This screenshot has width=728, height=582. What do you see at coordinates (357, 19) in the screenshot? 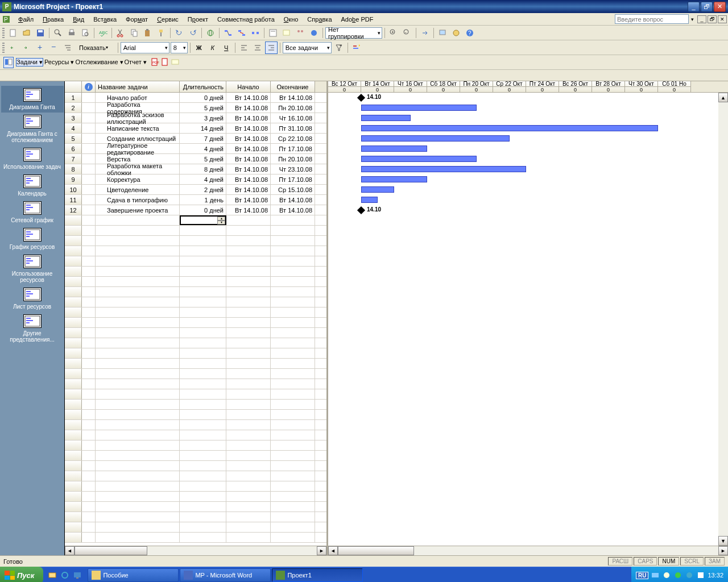
I see `menu-adobe-pdf: Adobe PDF` at bounding box center [357, 19].